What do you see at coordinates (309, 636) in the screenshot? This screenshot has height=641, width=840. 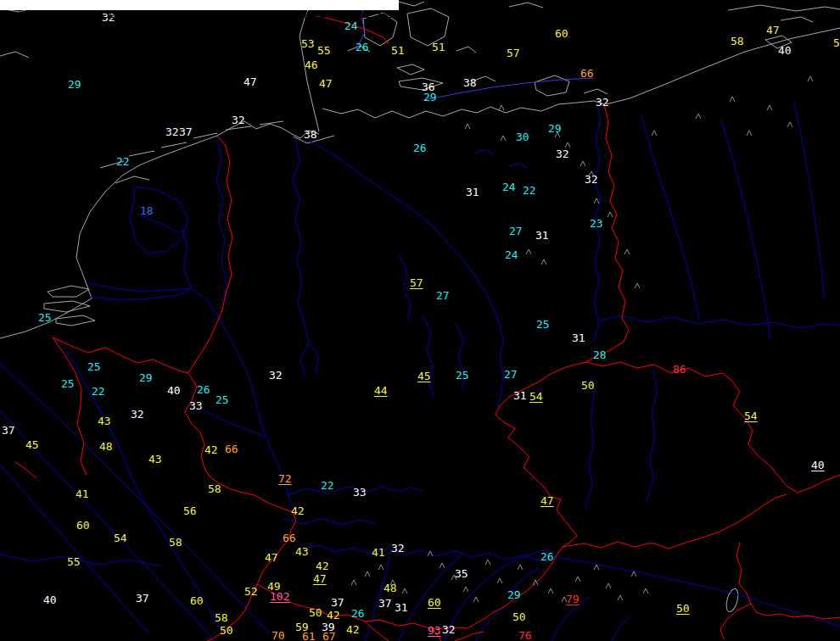 I see `station-gust-value: 61` at bounding box center [309, 636].